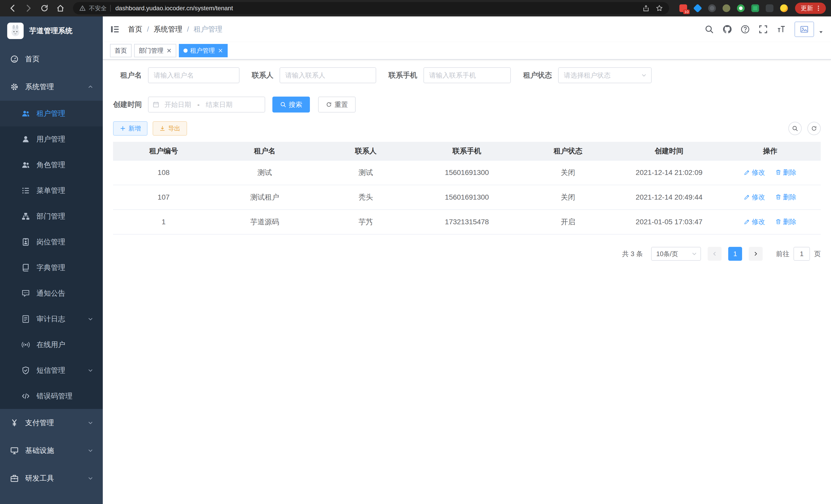 This screenshot has width=831, height=504. What do you see at coordinates (51, 165) in the screenshot?
I see `sidebar-item-role: 角色管理` at bounding box center [51, 165].